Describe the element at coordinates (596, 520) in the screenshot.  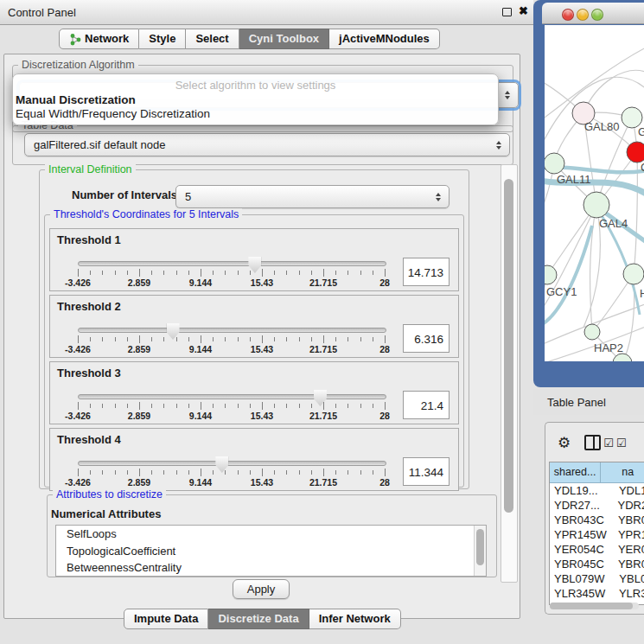
I see `table-row: YBR043CYBR0` at that location.